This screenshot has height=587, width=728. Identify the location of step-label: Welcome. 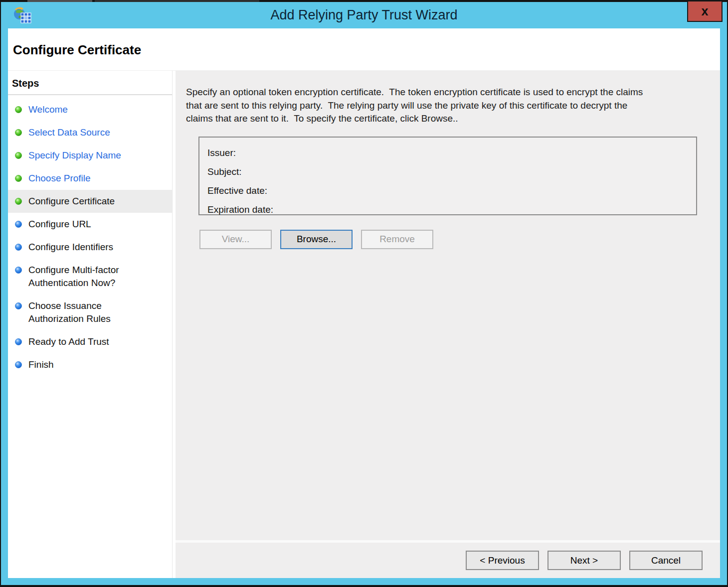
(48, 110).